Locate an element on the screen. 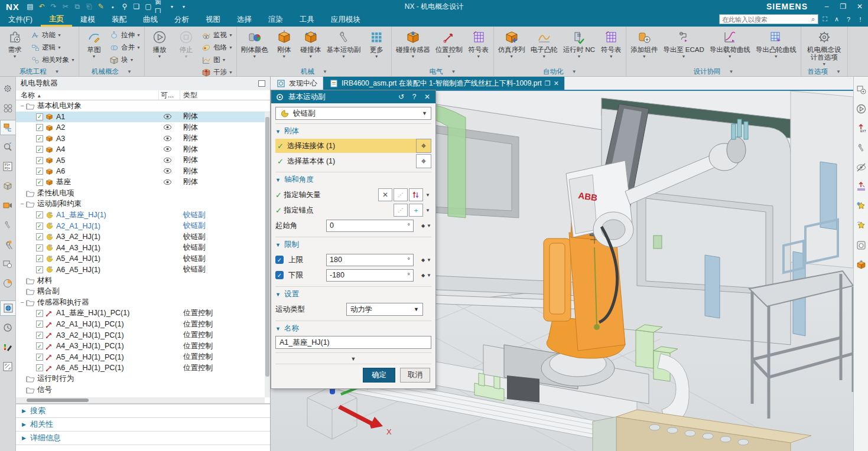 The image size is (868, 451). restore-button: ❐ is located at coordinates (843, 6).